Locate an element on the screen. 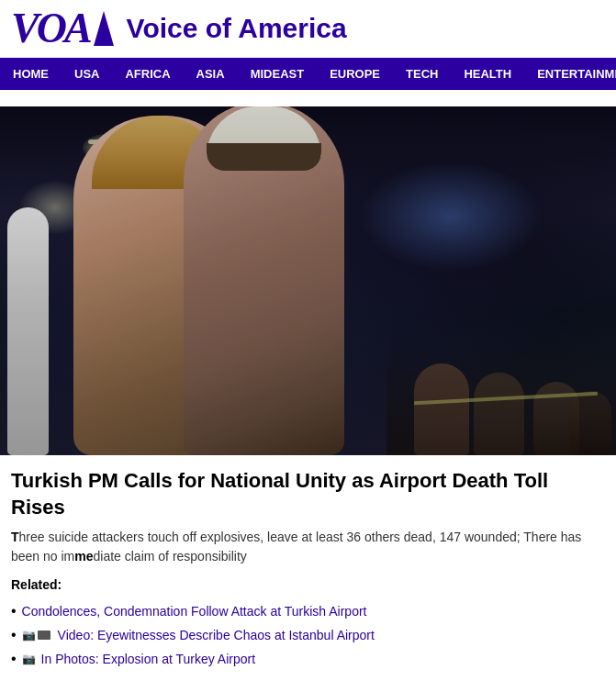  subtitle-bold-me: me is located at coordinates (84, 556).